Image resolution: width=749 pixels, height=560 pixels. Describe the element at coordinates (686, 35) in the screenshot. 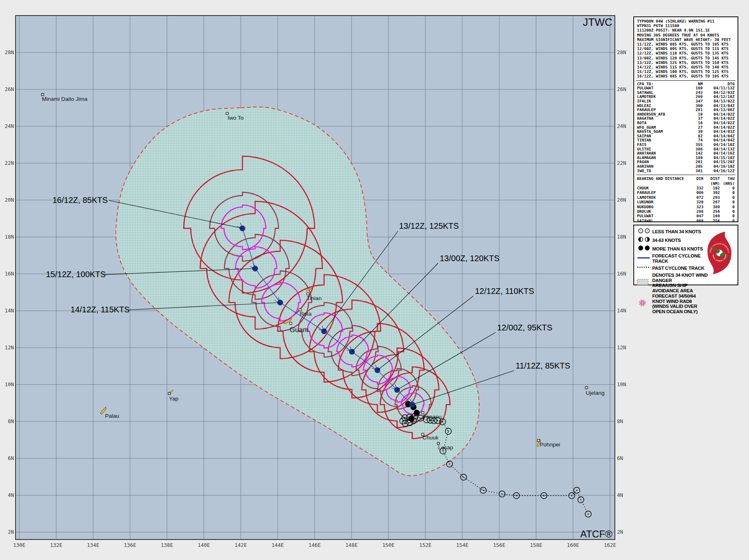

I see `warning-line: MOVING 305 DEGREES TRUE AT 04 KNOTS` at that location.